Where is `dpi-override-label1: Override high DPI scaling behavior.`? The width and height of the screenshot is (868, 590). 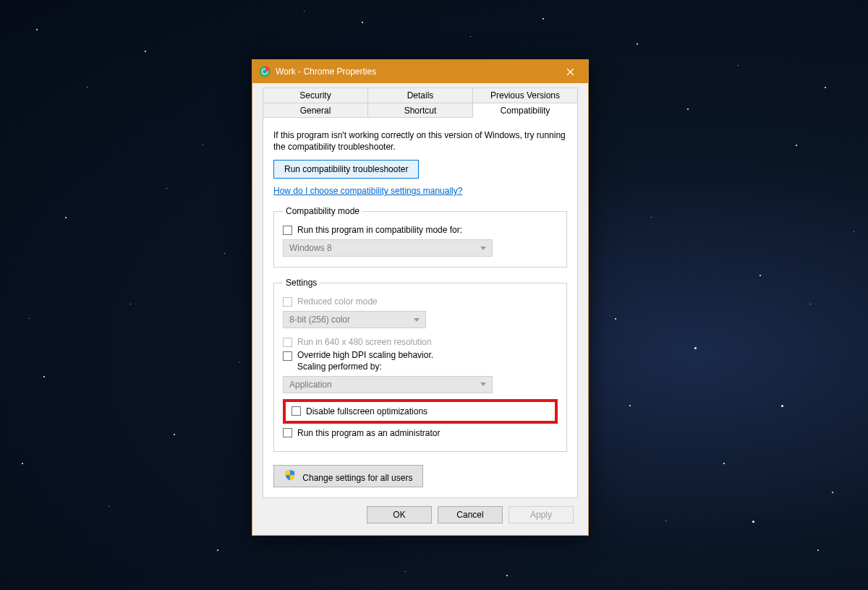 dpi-override-label1: Override high DPI scaling behavior. is located at coordinates (365, 356).